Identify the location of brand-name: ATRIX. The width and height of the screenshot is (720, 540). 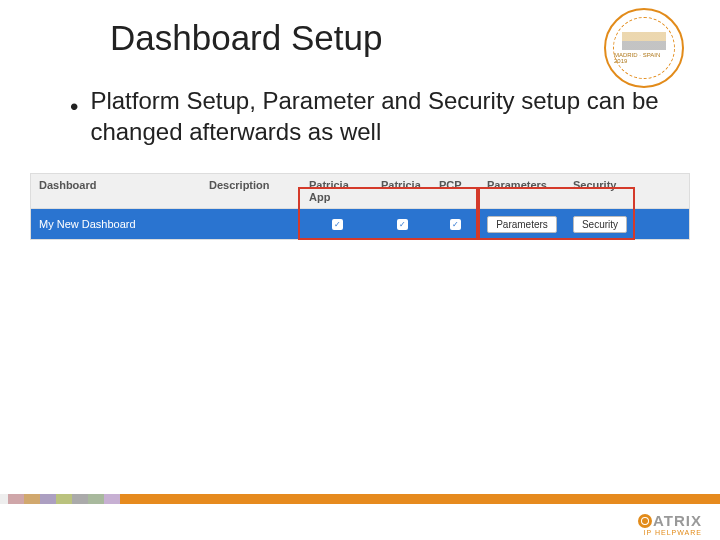
(670, 520).